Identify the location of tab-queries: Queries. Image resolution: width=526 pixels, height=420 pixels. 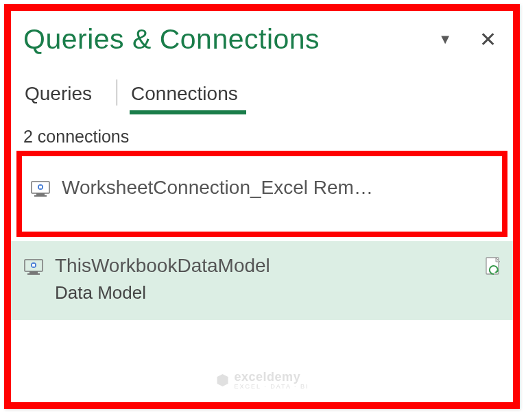
(62, 96).